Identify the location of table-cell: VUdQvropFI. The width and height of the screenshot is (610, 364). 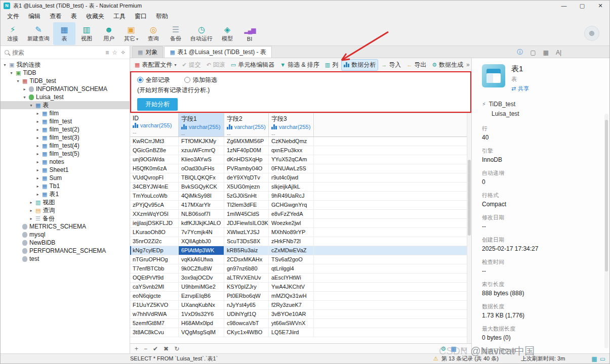
(154, 178).